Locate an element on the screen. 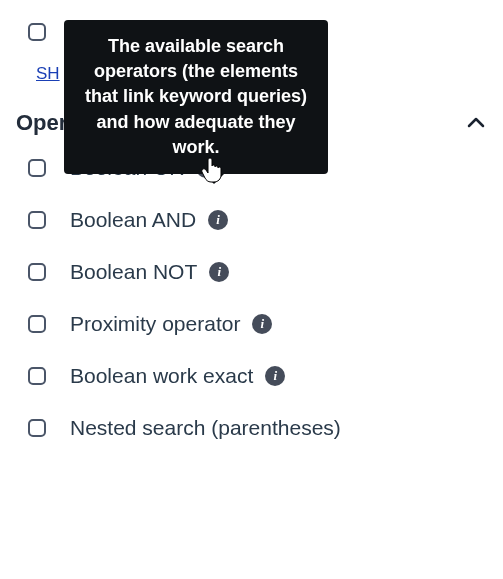  item-label: Boolean work exact is located at coordinates (162, 376).